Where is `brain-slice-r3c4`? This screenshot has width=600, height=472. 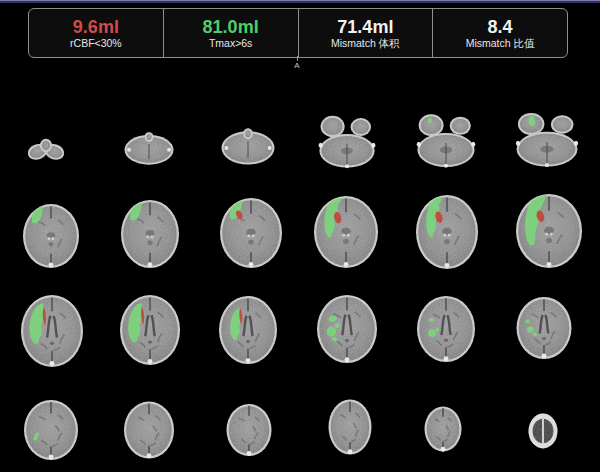 brain-slice-r3c4 is located at coordinates (347, 329).